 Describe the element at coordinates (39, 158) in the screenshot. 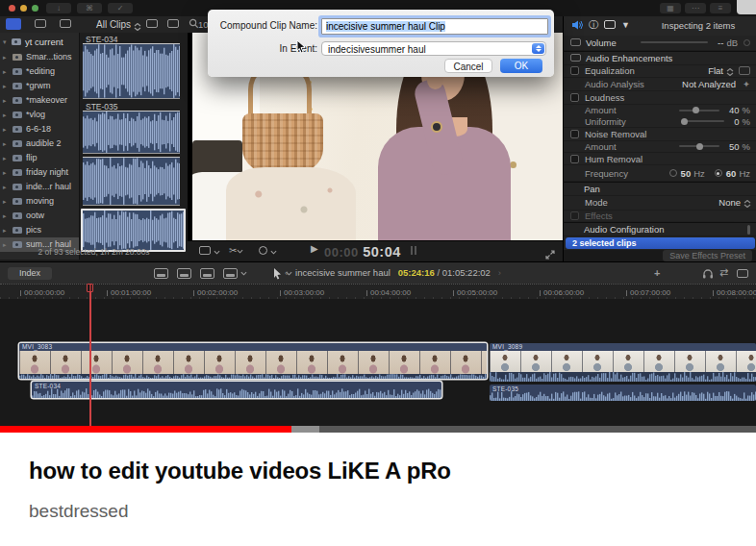

I see `sidebar-item: ▸flip` at that location.